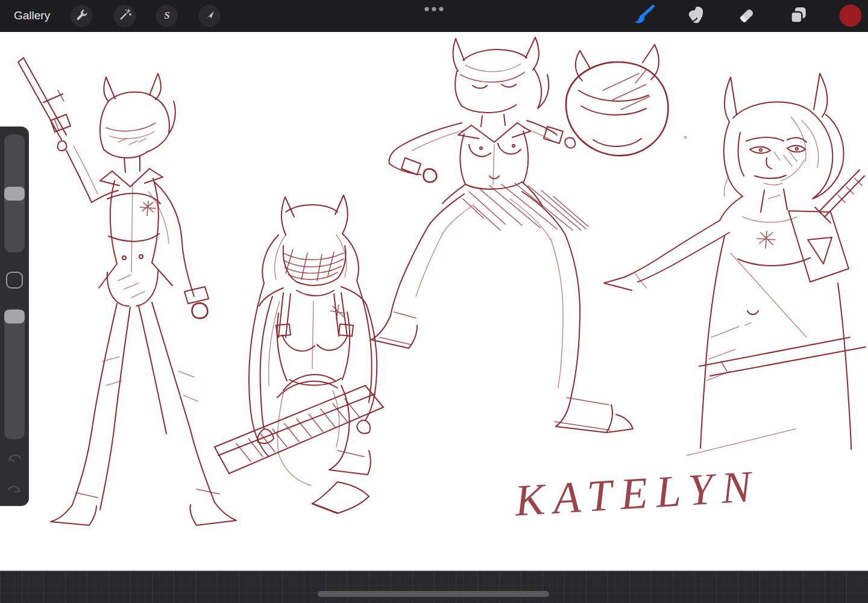  Describe the element at coordinates (299, 354) in the screenshot. I see `figure-crouching-sketch` at that location.